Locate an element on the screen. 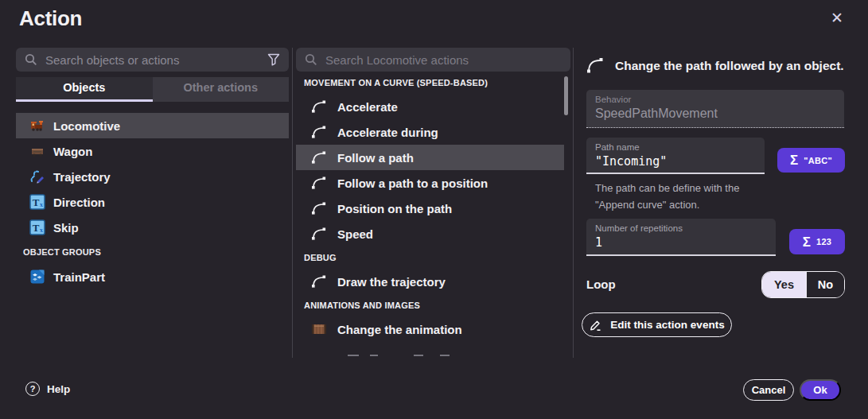  ok-button: Ok is located at coordinates (820, 390).